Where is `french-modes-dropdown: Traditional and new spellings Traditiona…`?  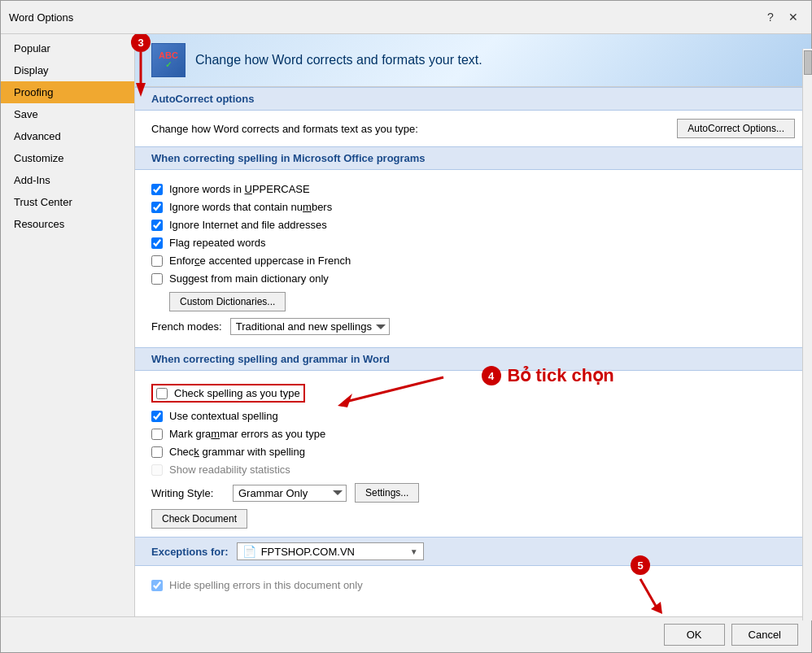 french-modes-dropdown: Traditional and new spellings Traditiona… is located at coordinates (310, 327).